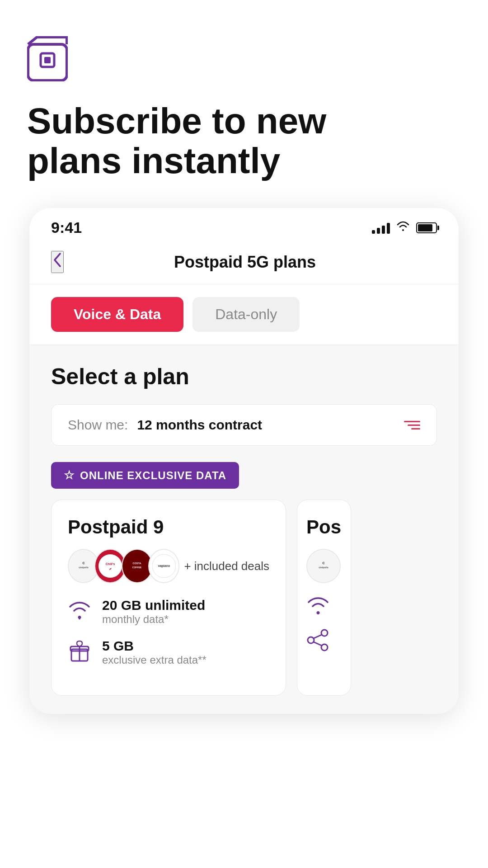 This screenshot has width=488, height=868. What do you see at coordinates (427, 228) in the screenshot?
I see `battery-icon` at bounding box center [427, 228].